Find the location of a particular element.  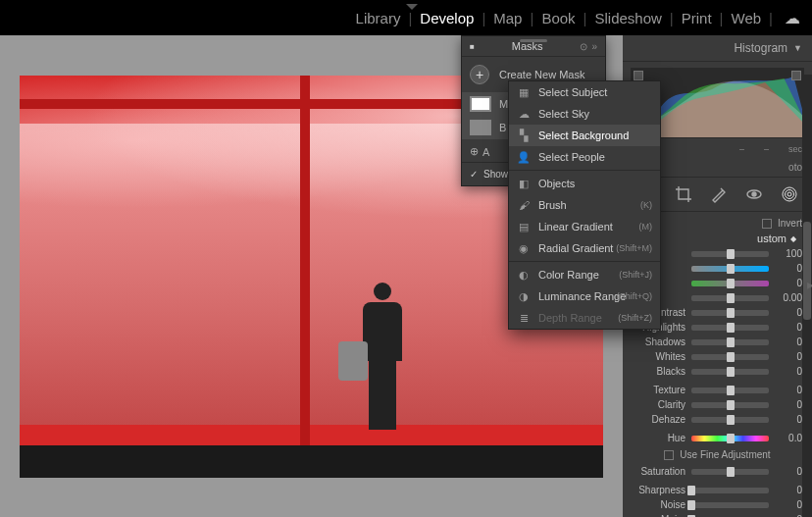

menu-depth-range: ≣Depth Range(Shift+Z) is located at coordinates (584, 318).